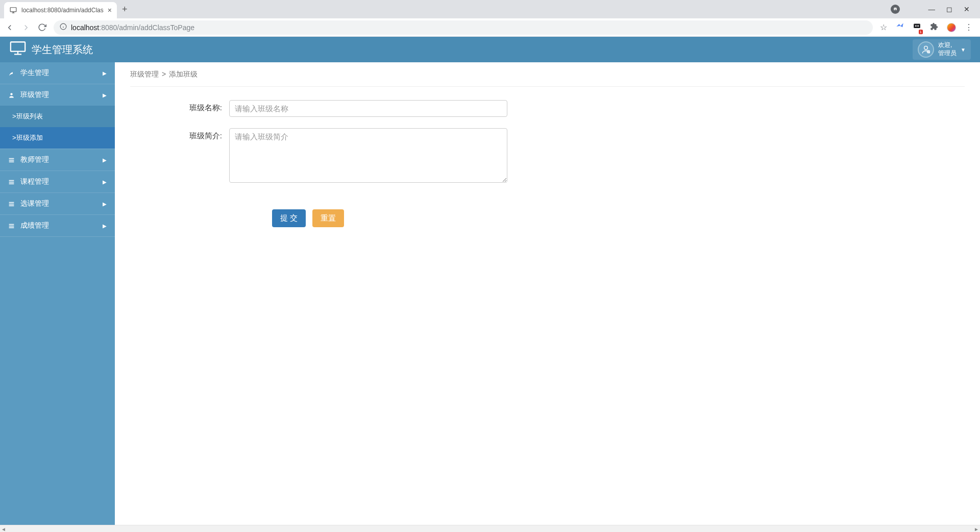  Describe the element at coordinates (490, 528) in the screenshot. I see `horizontal-scrollbar: ◄ ►` at that location.